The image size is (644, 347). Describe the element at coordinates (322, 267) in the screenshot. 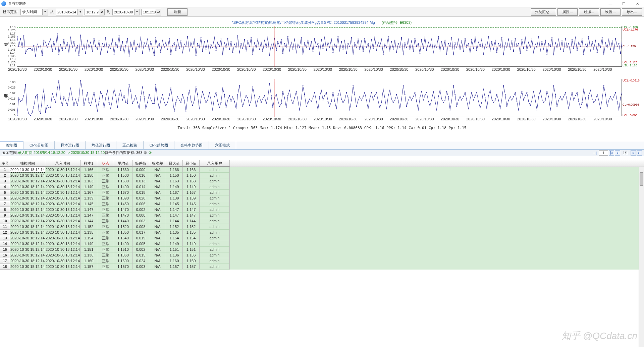

I see `table-row: 182020-10-30 18:12:142020-10-30 18:12:14…` at that location.